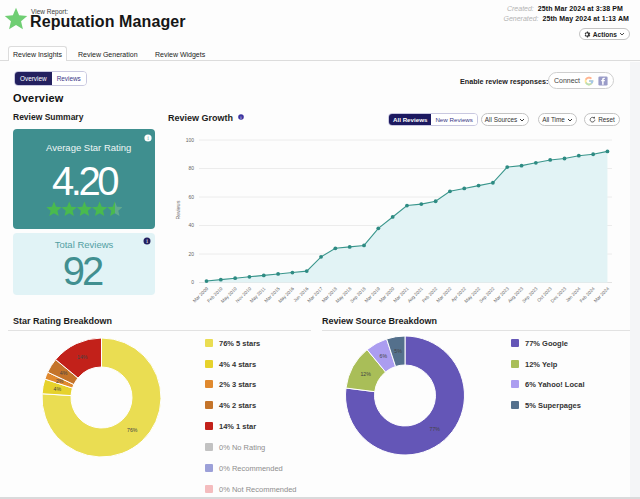 The width and height of the screenshot is (640, 499). Describe the element at coordinates (602, 295) in the screenshot. I see `svg-text: Mar 2024` at that location.